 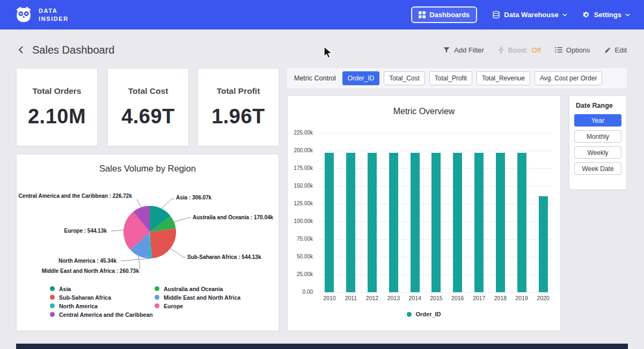 What do you see at coordinates (106, 315) in the screenshot?
I see `pie-legend-label: Central America and the Caribbean` at bounding box center [106, 315].